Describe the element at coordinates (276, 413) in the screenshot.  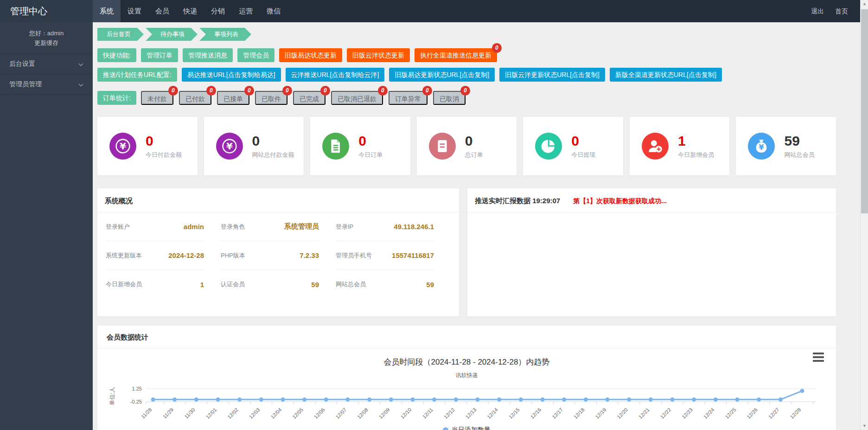
I see `svg-text: 12/04` at that location.